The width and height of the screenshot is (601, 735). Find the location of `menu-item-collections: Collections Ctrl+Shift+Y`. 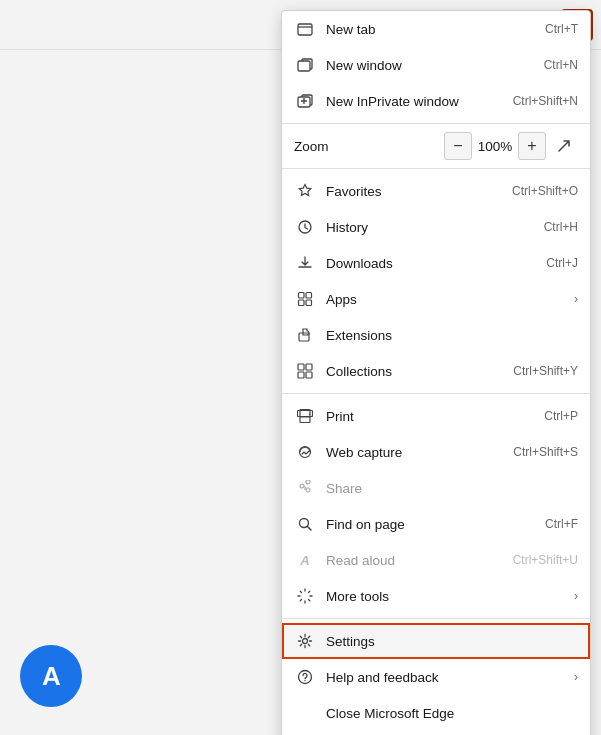

menu-item-collections: Collections Ctrl+Shift+Y is located at coordinates (436, 371).